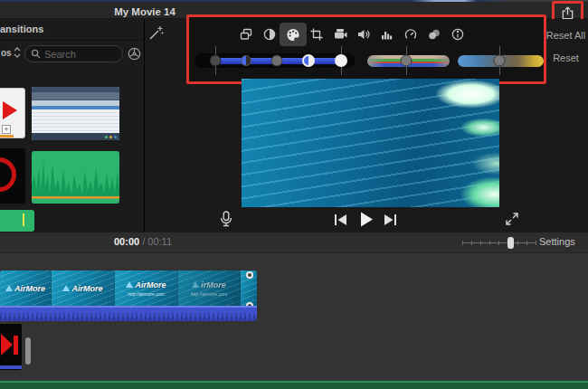  I want to click on airmore-audio-track, so click(128, 313).